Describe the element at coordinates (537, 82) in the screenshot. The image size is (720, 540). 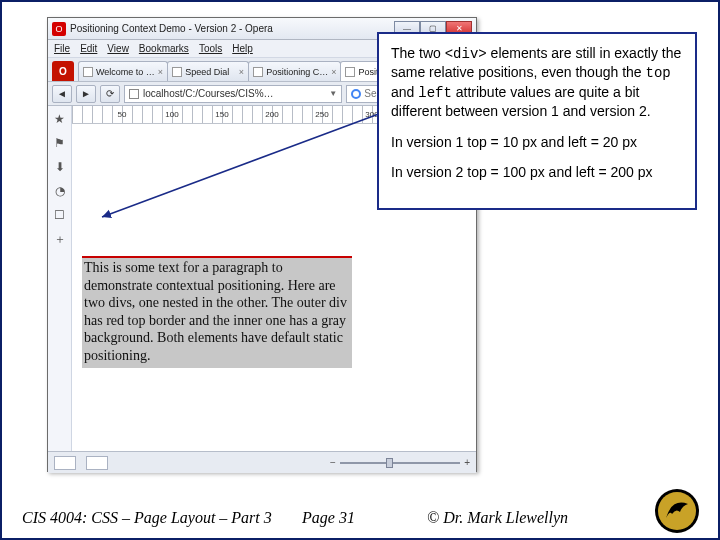
I see `callout-paragraph-1: The two <div> elements are still in exac…` at that location.